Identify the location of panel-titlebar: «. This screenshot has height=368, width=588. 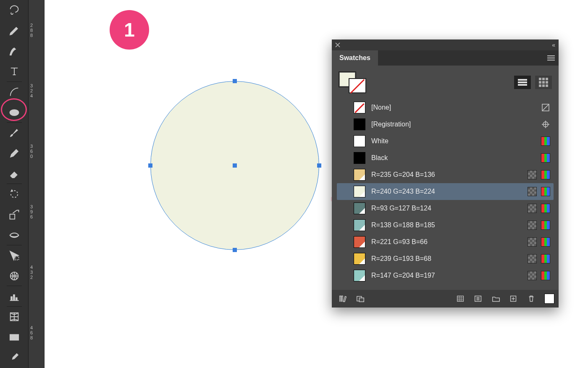
(445, 45).